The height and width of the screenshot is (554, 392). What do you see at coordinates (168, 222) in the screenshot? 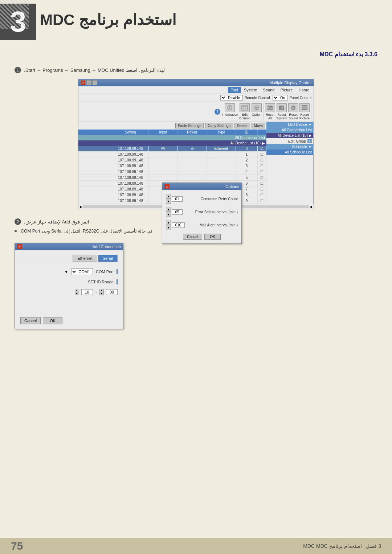
I see `mail-spin-up: ▲` at bounding box center [168, 222].